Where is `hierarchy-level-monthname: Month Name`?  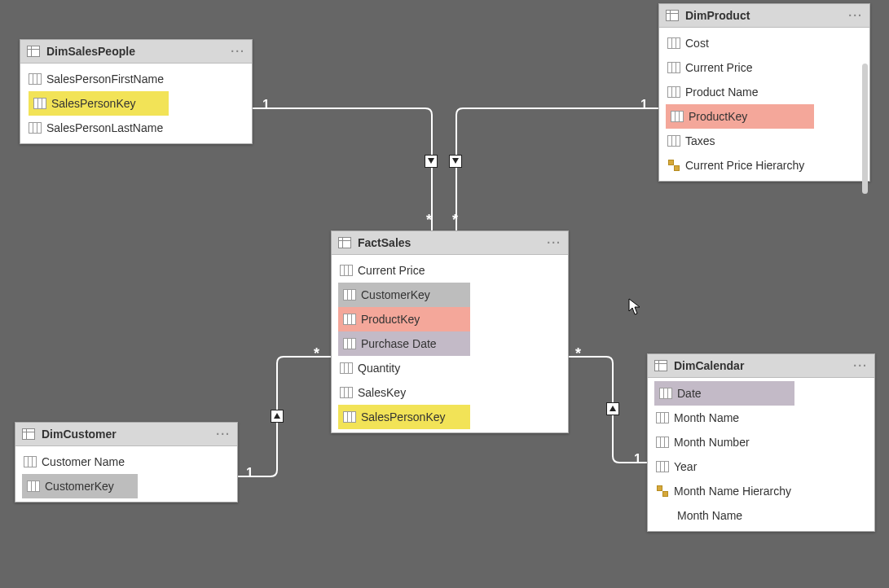 hierarchy-level-monthname: Month Name is located at coordinates (761, 516).